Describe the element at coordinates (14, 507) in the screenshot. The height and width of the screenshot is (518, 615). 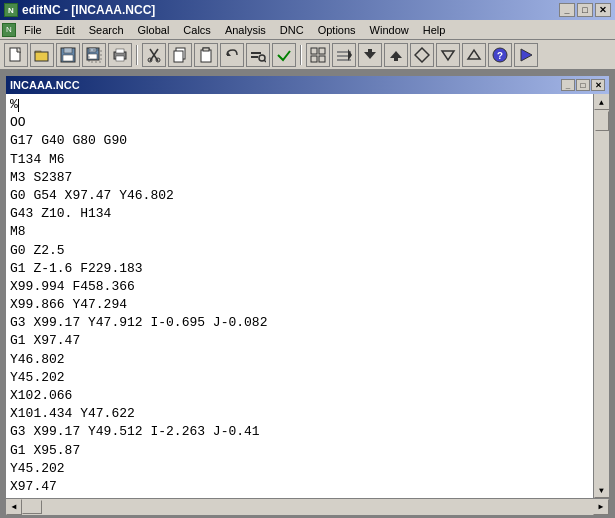
I see `scroll-left-arrow: ◀` at that location.